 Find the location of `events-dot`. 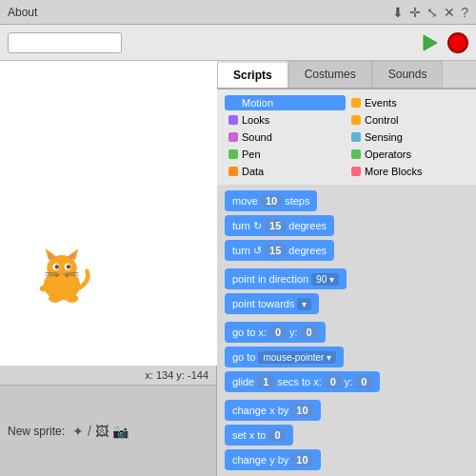

events-dot is located at coordinates (356, 103).